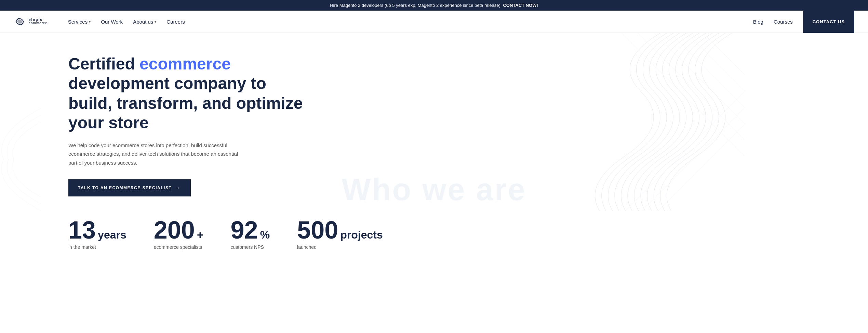  I want to click on stat-years: 13 years in the market, so click(97, 234).